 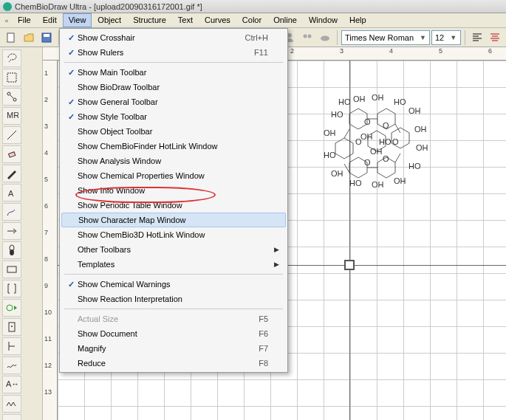 I want to click on main-tool-palette: MR A A↔A, so click(x=21, y=233).